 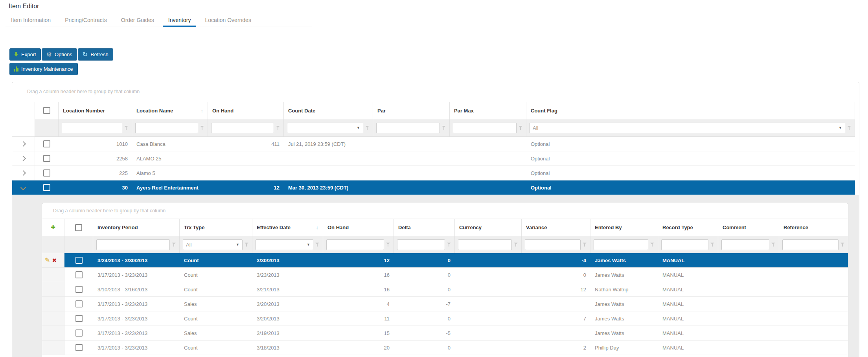 What do you see at coordinates (685, 245) in the screenshot?
I see `filter-input-record-type` at bounding box center [685, 245].